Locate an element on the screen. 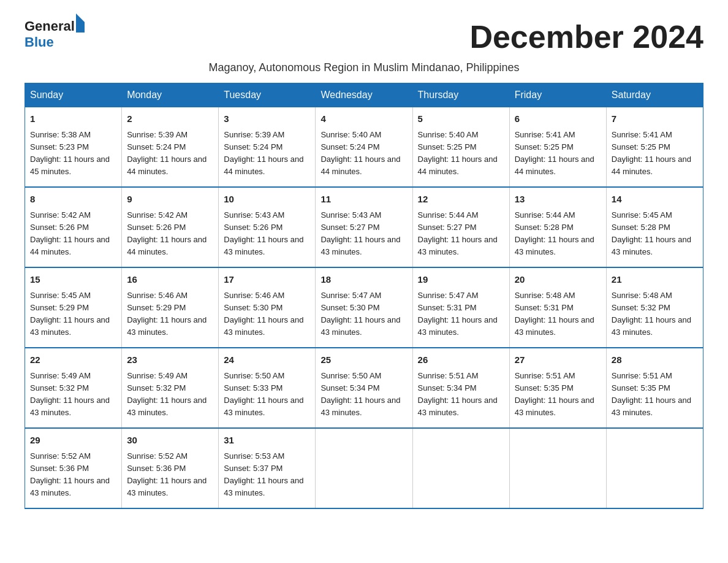  day-number: 30 is located at coordinates (170, 440).